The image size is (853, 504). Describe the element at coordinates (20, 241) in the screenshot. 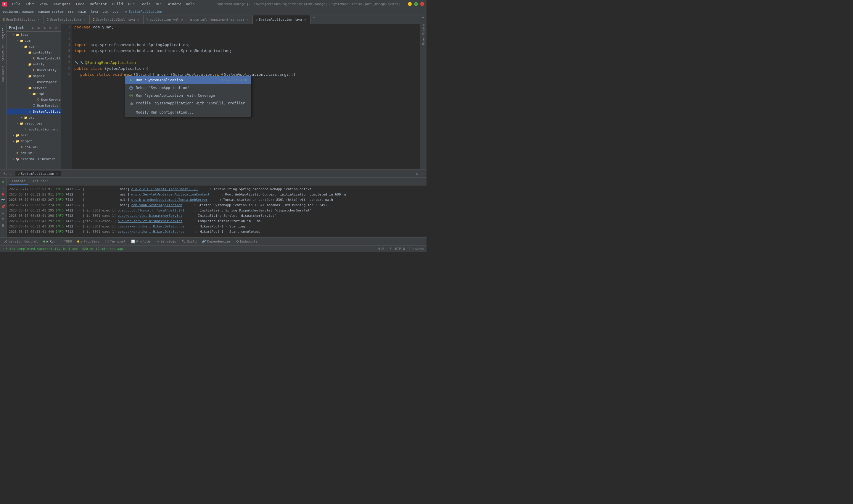

I see `bottom-tab-versioncontrol: ⎇ Version Control` at that location.